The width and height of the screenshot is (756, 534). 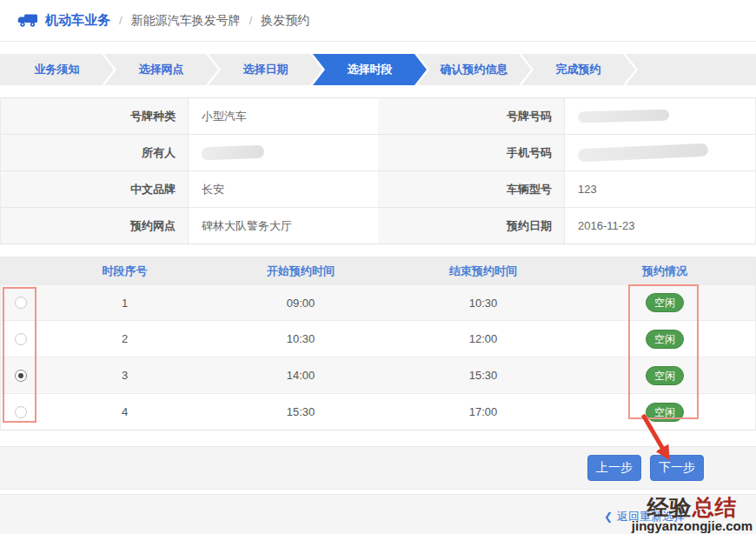 What do you see at coordinates (665, 271) in the screenshot?
I see `column-header: 预约情况` at bounding box center [665, 271].